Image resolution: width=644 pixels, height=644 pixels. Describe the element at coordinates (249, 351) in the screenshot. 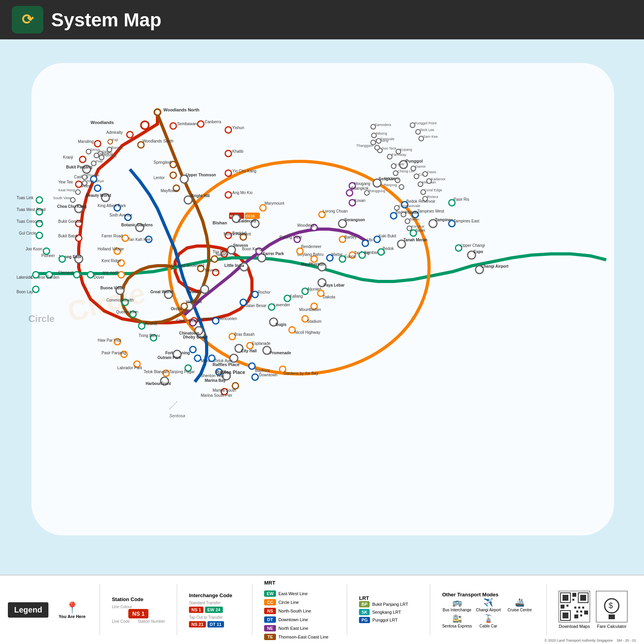

I see `svg-text: City Hall` at that location.